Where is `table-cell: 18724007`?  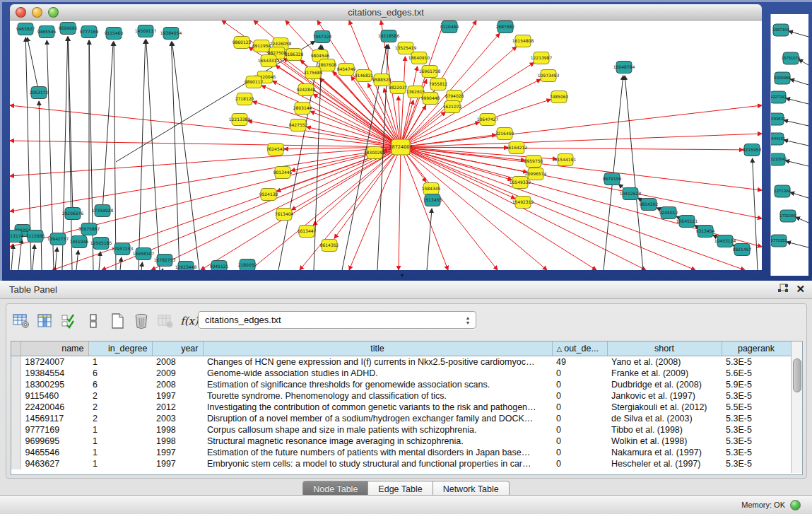
table-cell: 18724007 is located at coordinates (54, 362).